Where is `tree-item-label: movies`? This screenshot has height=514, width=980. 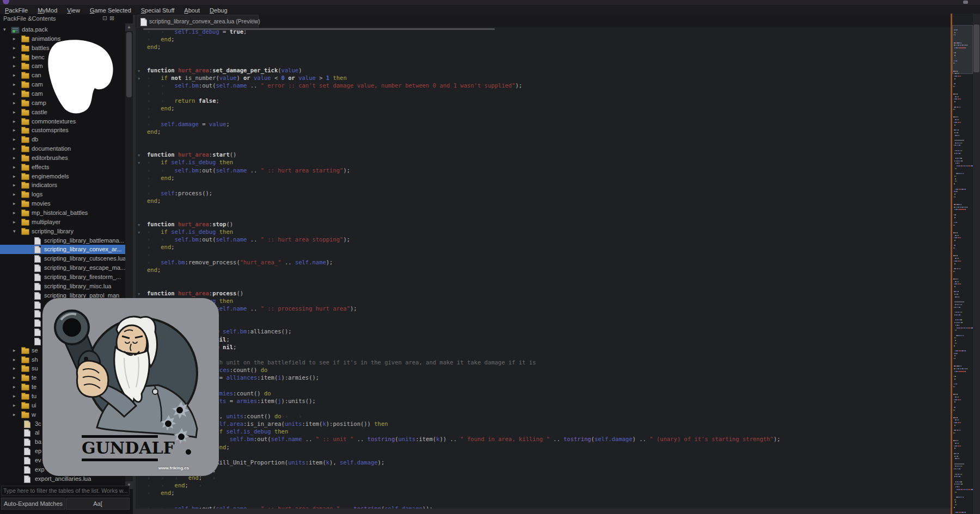
tree-item-label: movies is located at coordinates (41, 203).